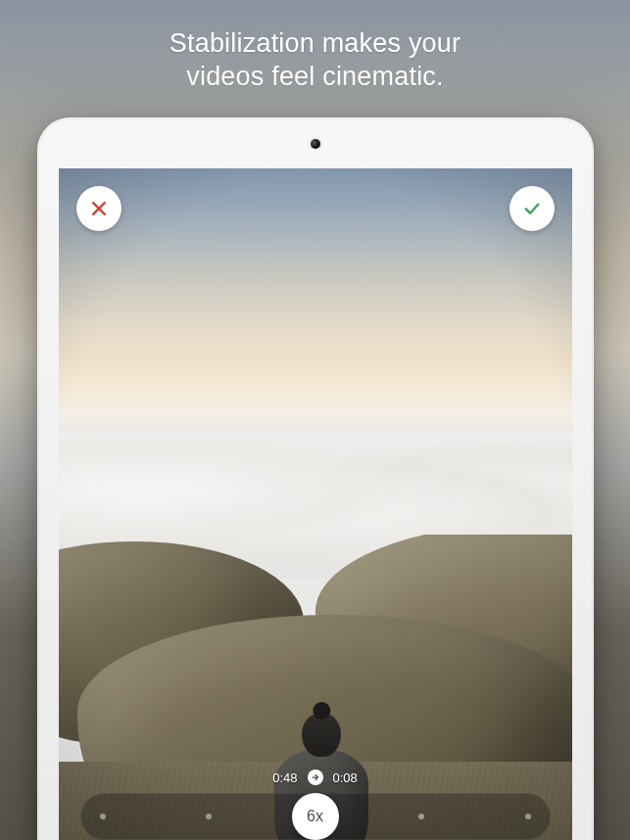 The height and width of the screenshot is (840, 630). What do you see at coordinates (315, 144) in the screenshot?
I see `device-camera` at bounding box center [315, 144].